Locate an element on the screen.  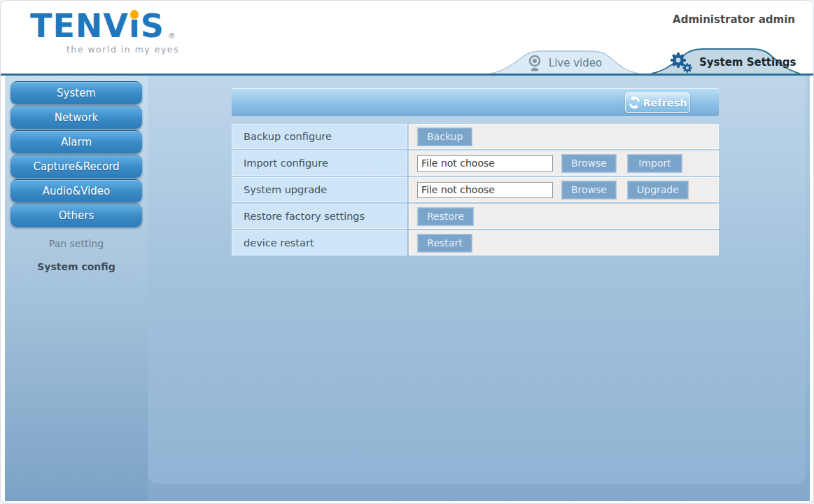
sidebar-item-system: System is located at coordinates (76, 92).